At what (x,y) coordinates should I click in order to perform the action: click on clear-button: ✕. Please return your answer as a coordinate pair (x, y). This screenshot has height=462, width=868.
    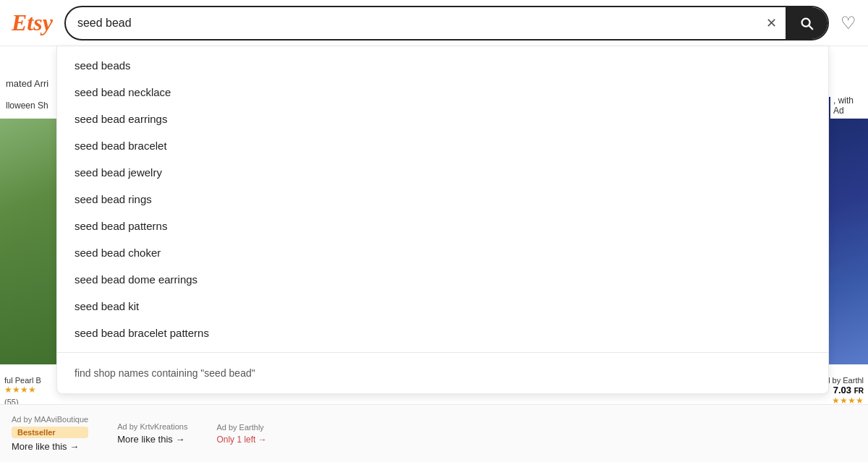
    Looking at the image, I should click on (771, 23).